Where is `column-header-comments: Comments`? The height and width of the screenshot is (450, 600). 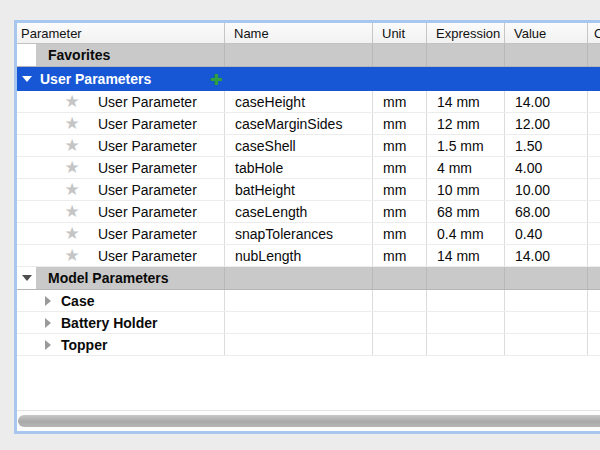 column-header-comments: Comments is located at coordinates (594, 33).